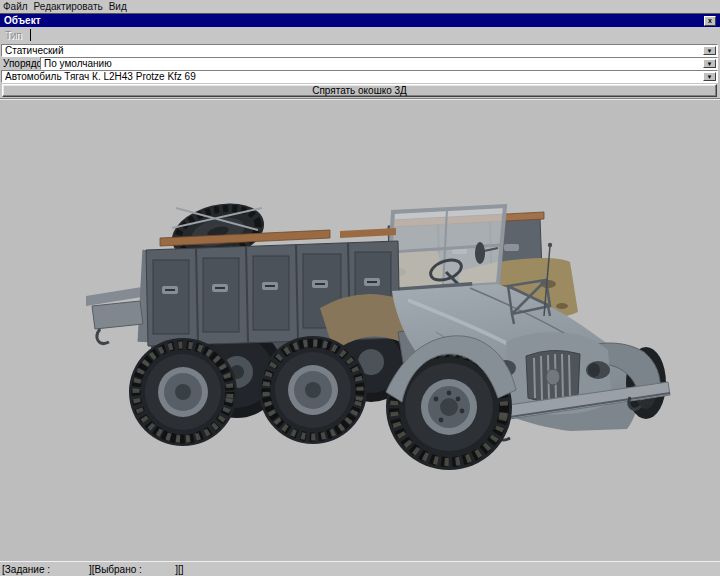 Image resolution: width=720 pixels, height=576 pixels. Describe the element at coordinates (360, 36) in the screenshot. I see `tab-strip: Тип` at that location.